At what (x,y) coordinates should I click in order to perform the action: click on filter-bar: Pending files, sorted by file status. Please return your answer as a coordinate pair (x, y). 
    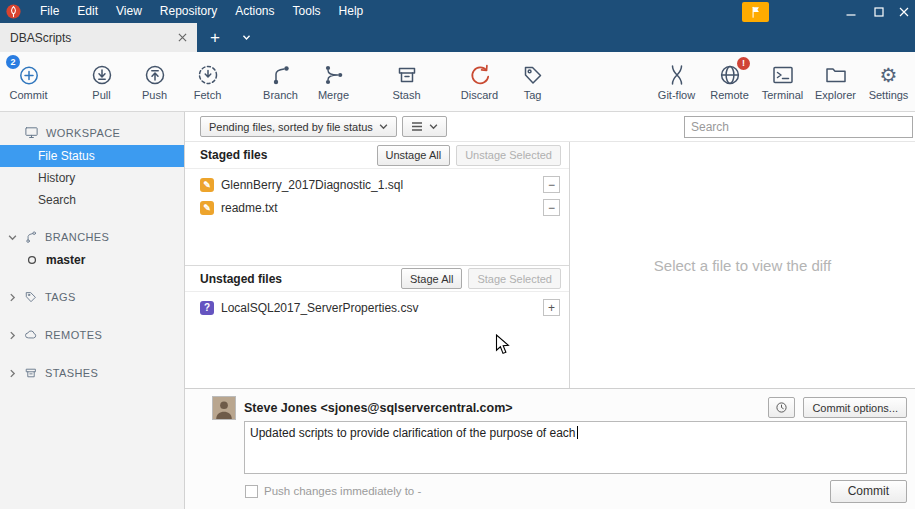
    Looking at the image, I should click on (550, 127).